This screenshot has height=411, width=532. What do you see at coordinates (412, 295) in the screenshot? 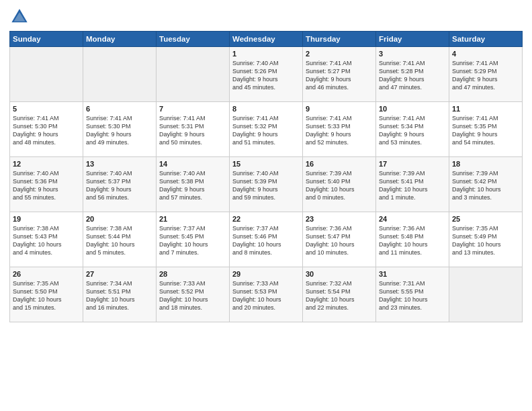
I see `day-cell: 31Sunrise: 7:31 AMSunset: 5:55 PMDayligh…` at bounding box center [412, 295].